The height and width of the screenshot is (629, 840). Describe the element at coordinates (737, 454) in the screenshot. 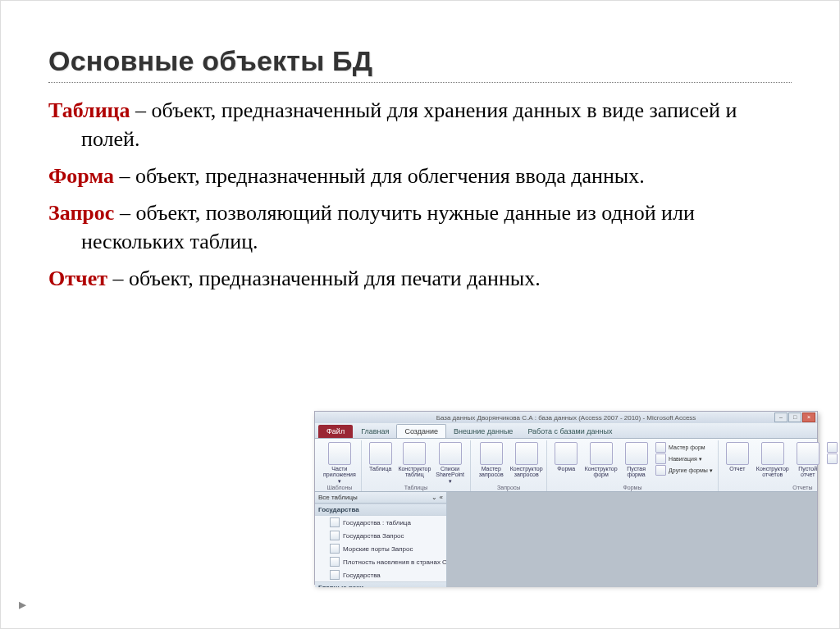

I see `report-icon` at that location.